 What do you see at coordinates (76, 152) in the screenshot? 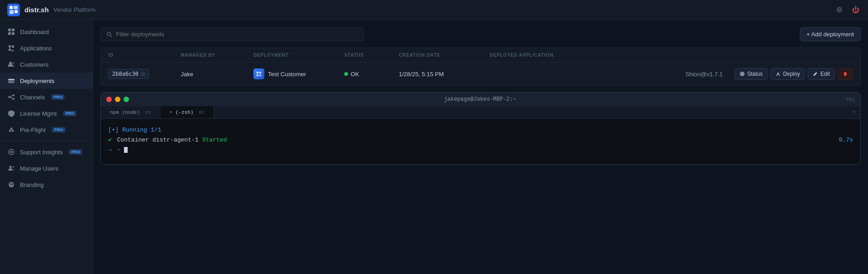
I see `support-pro-badge: Pro` at bounding box center [76, 152].